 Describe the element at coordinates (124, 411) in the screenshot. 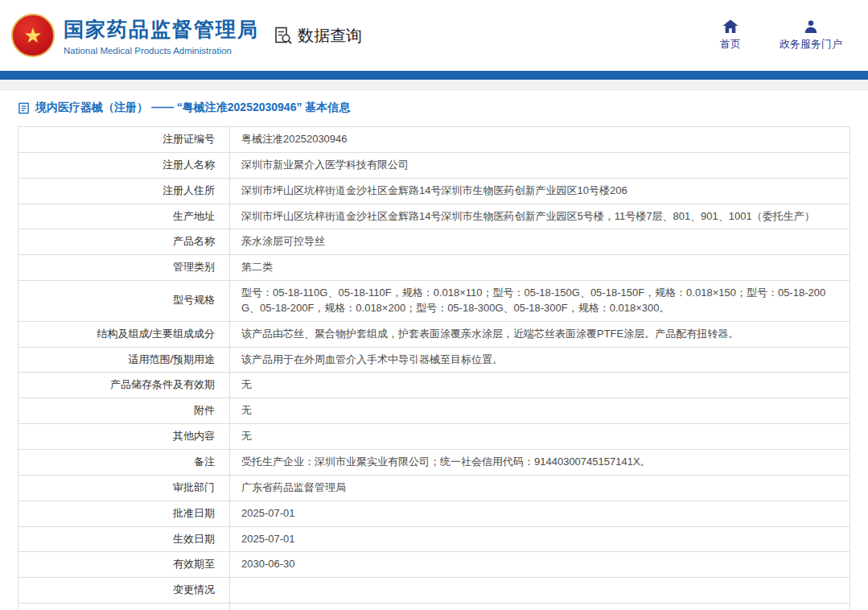

I see `row-label: 附件` at that location.